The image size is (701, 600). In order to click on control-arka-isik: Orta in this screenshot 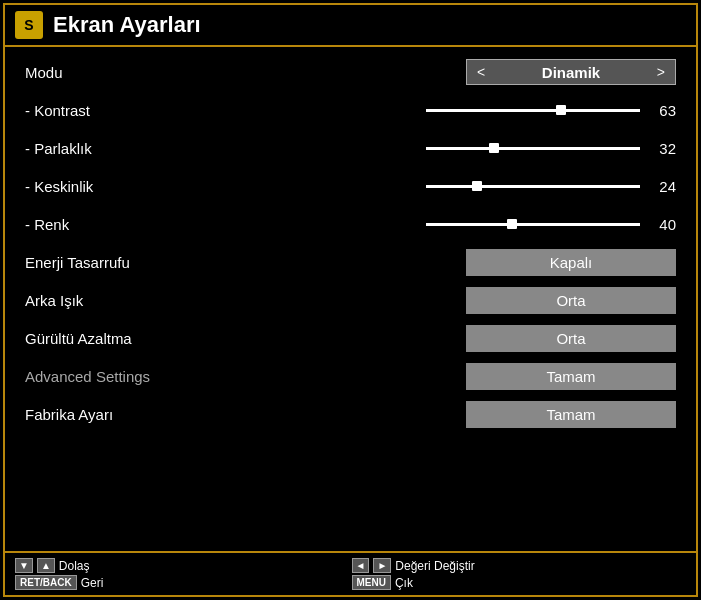, I will do `click(460, 300)`.